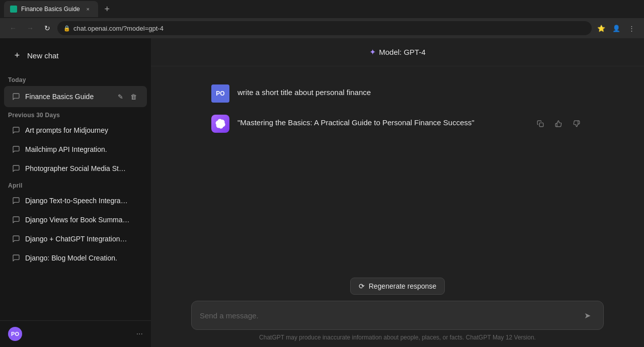  I want to click on chat-item-django-chatgpt-label: Django + ChatGPT Integration…, so click(82, 239).